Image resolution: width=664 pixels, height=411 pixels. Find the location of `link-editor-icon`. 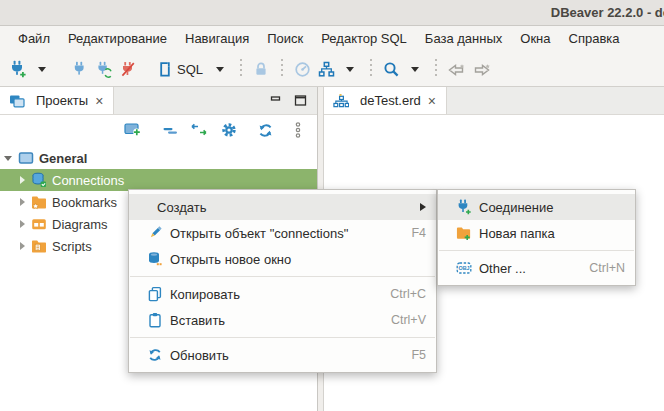

link-editor-icon is located at coordinates (199, 130).